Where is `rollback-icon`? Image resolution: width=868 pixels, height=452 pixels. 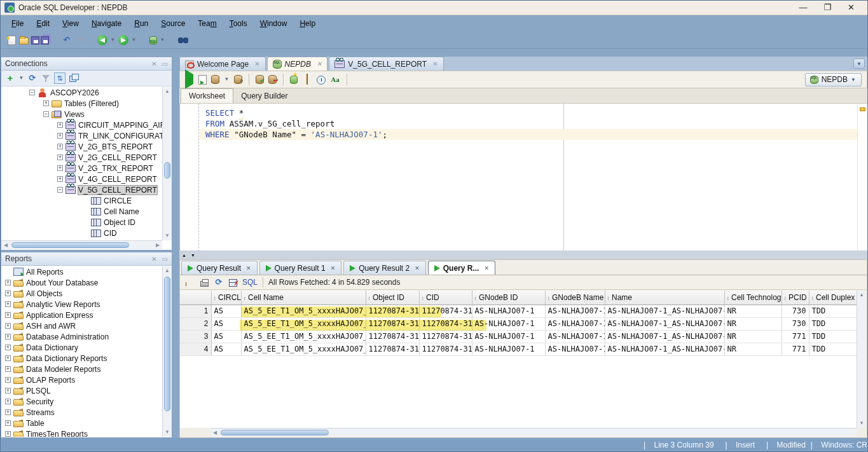
rollback-icon is located at coordinates (272, 79).